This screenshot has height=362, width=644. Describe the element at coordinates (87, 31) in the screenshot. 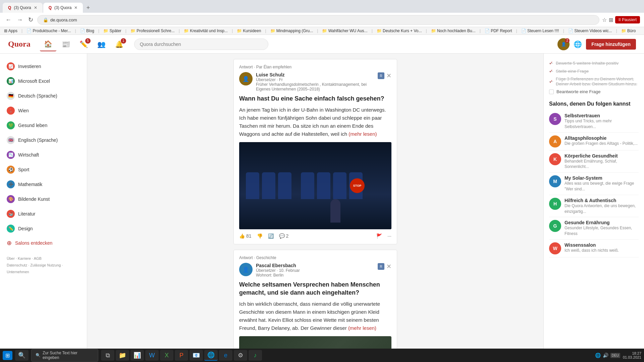

I see `bookmark-blog: 📄 Blog` at that location.